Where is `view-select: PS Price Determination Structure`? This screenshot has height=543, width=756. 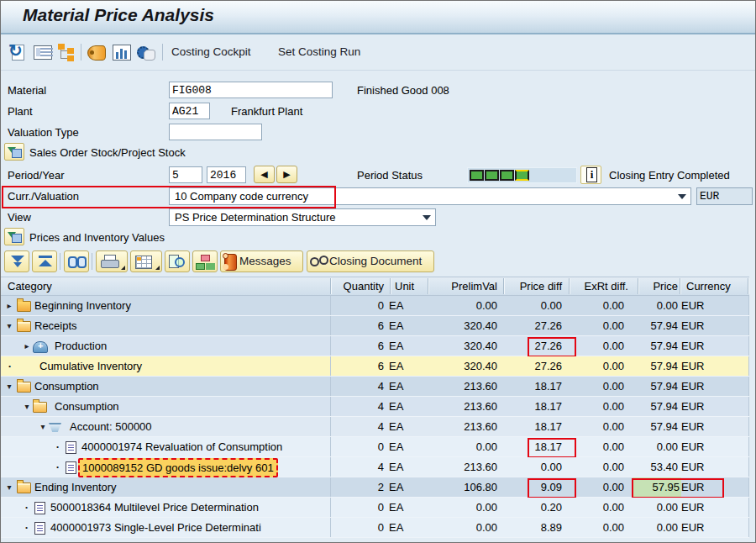
view-select: PS Price Determination Structure is located at coordinates (302, 217).